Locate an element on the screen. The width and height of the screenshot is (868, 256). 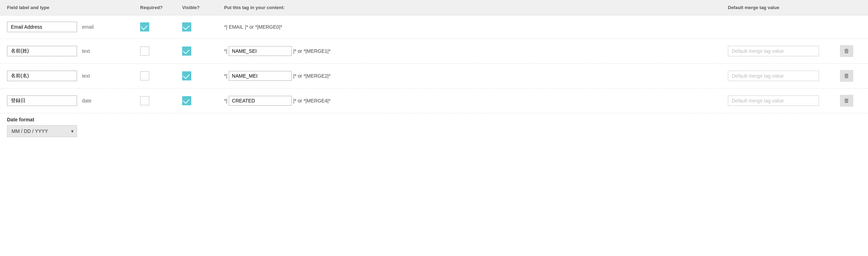
created-required-checkbox is located at coordinates (145, 101).